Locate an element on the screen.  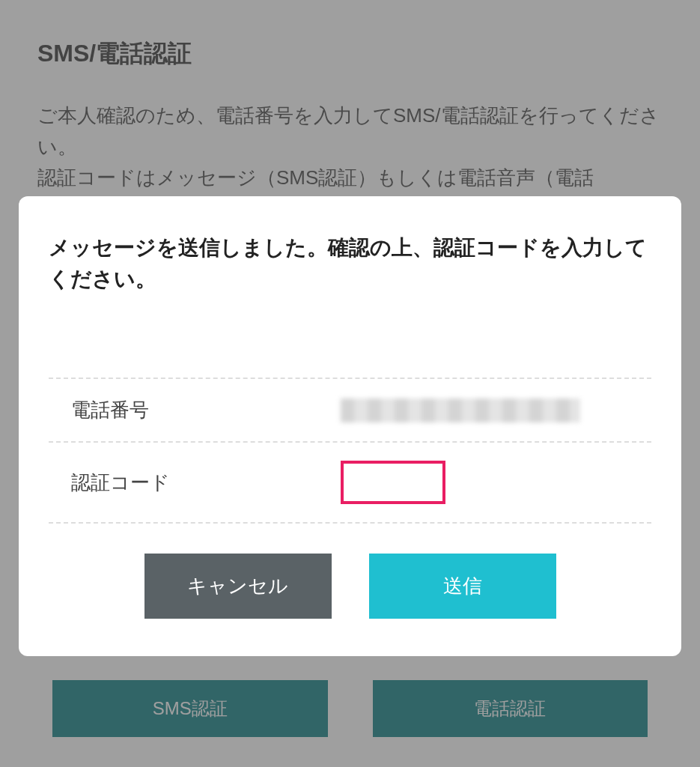
cancel-button: キャンセル is located at coordinates (238, 586).